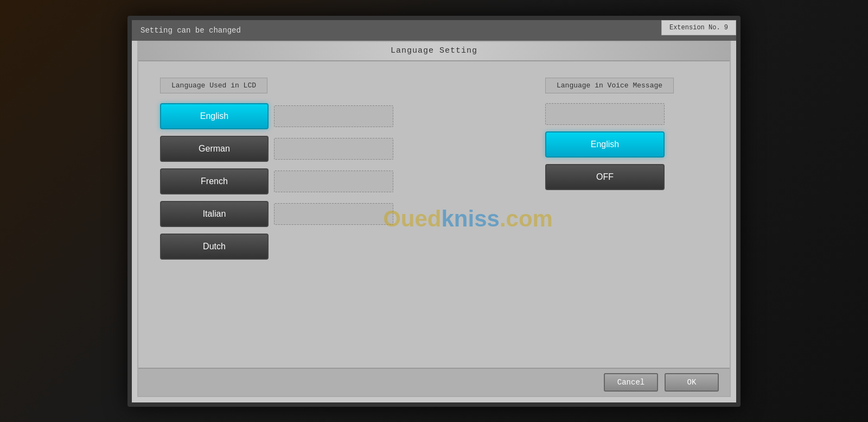  I want to click on dutch-lcd-button: Dutch, so click(214, 247).